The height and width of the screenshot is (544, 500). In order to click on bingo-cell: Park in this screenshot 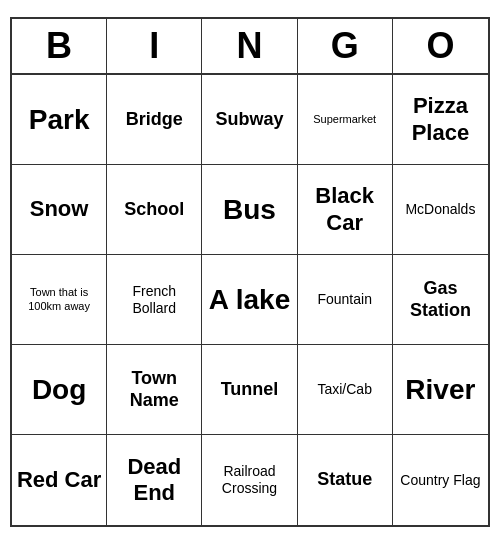, I will do `click(60, 120)`.